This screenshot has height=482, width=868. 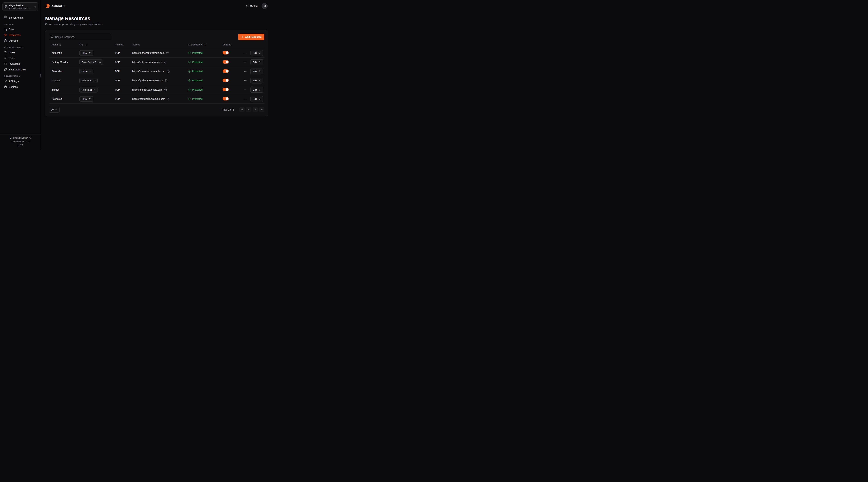 I want to click on section-heading-general: GENERAL, so click(x=20, y=24).